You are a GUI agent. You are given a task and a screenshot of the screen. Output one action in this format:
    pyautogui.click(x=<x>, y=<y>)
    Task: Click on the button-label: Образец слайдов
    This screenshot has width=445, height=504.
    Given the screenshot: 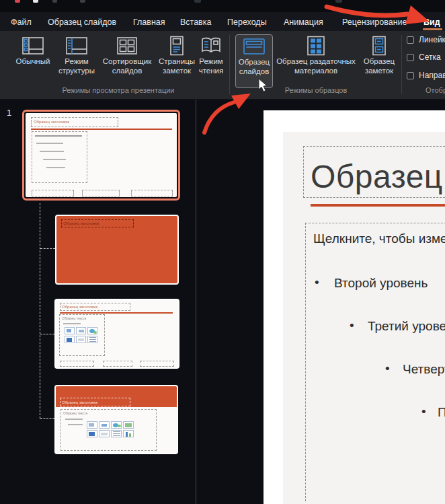 What is the action you would take?
    pyautogui.click(x=254, y=67)
    